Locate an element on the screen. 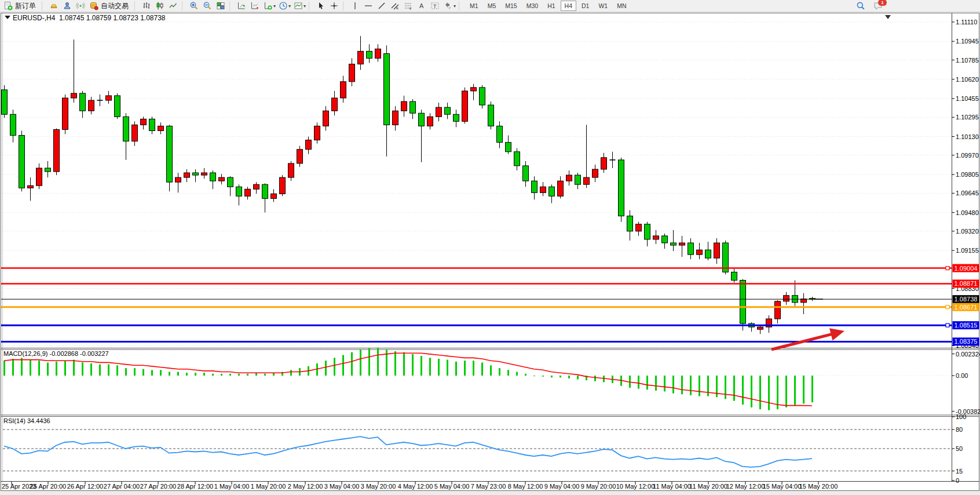 The image size is (980, 495). text-tool-icon: A is located at coordinates (422, 6).